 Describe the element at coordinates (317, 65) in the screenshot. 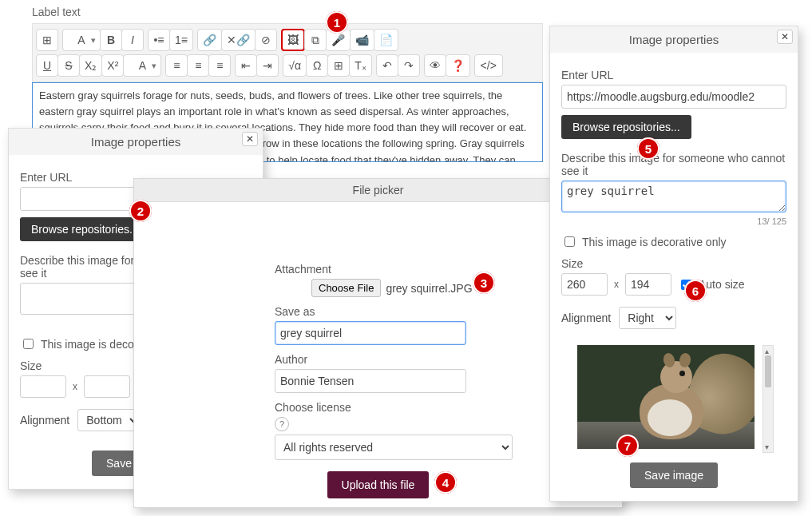

I see `special-char-button: Ω` at that location.